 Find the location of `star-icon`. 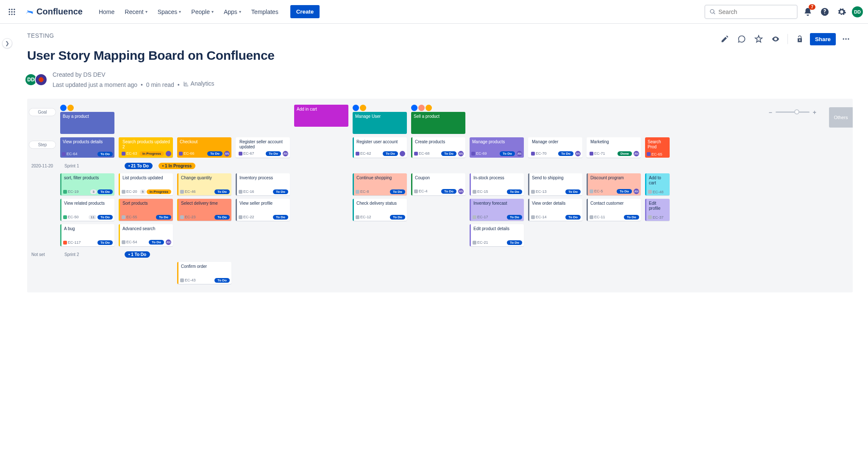

star-icon is located at coordinates (759, 39).